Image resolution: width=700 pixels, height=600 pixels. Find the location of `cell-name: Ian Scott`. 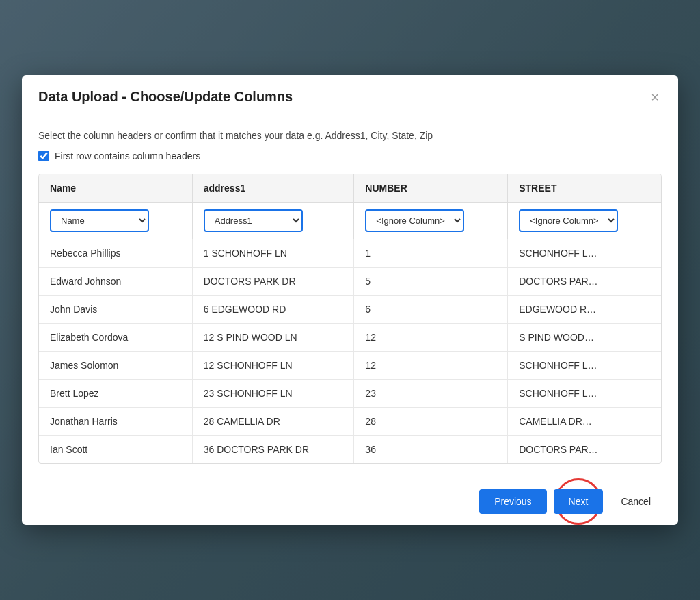

cell-name: Ian Scott is located at coordinates (116, 450).